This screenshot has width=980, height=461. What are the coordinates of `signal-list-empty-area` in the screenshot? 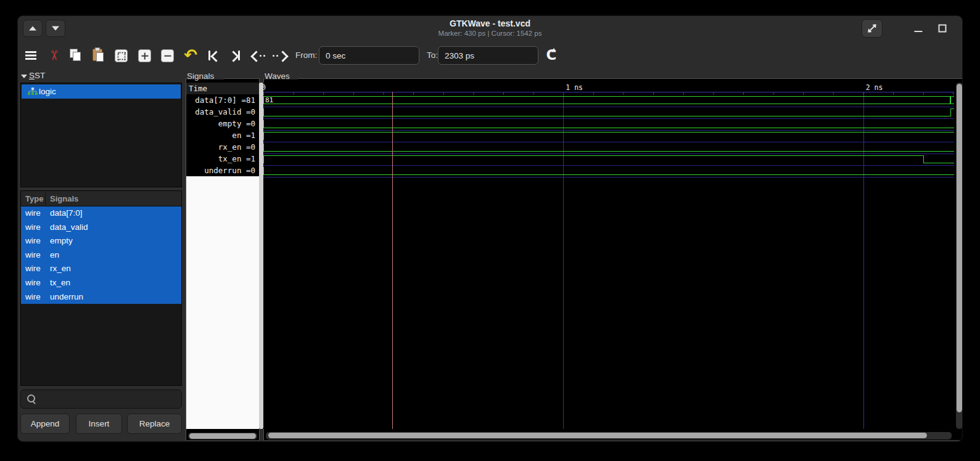 It's located at (223, 303).